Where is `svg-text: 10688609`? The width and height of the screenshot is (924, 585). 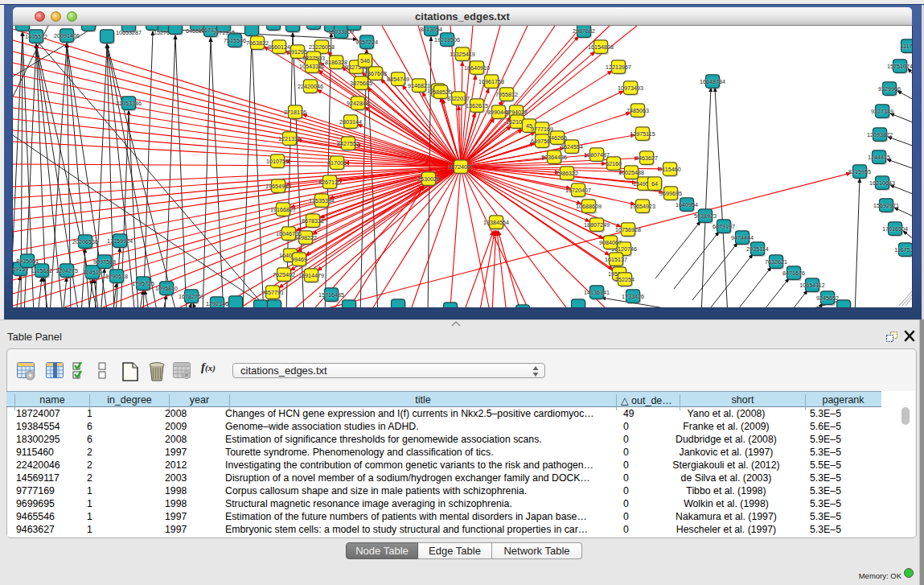
svg-text: 10688609 is located at coordinates (589, 206).